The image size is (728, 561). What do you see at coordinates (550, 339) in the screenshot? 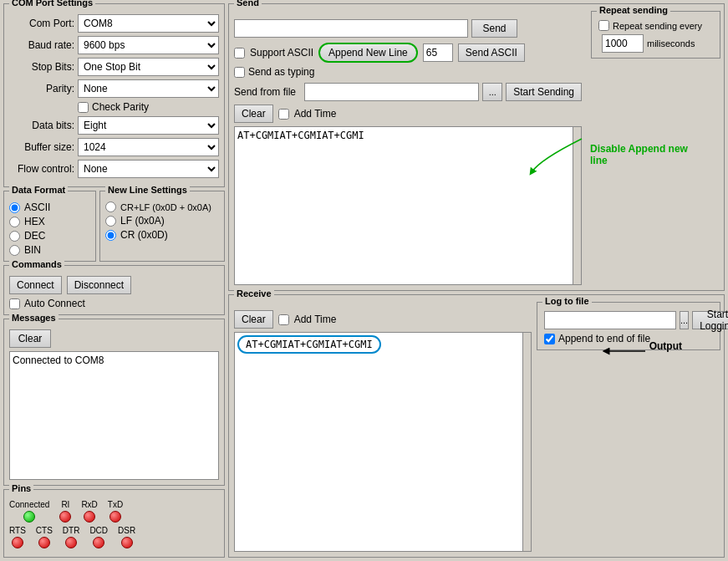
I see `append-to-end-checkbox` at bounding box center [550, 339].